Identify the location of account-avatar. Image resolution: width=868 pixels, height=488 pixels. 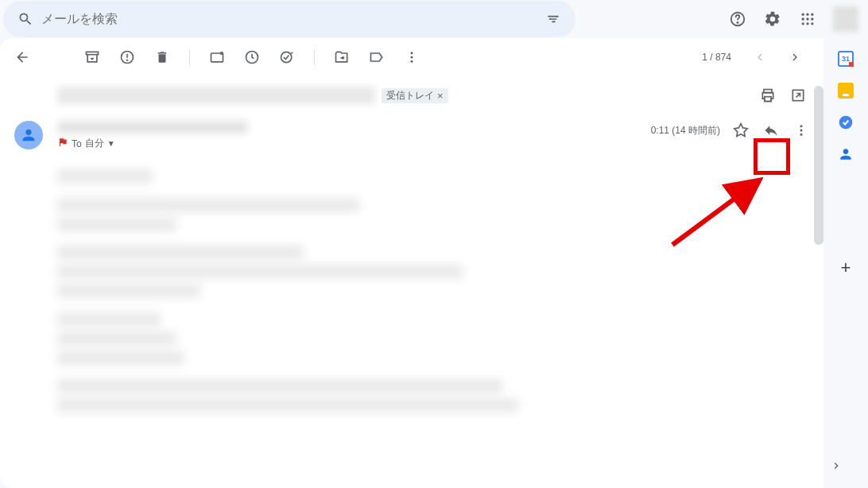
(846, 19).